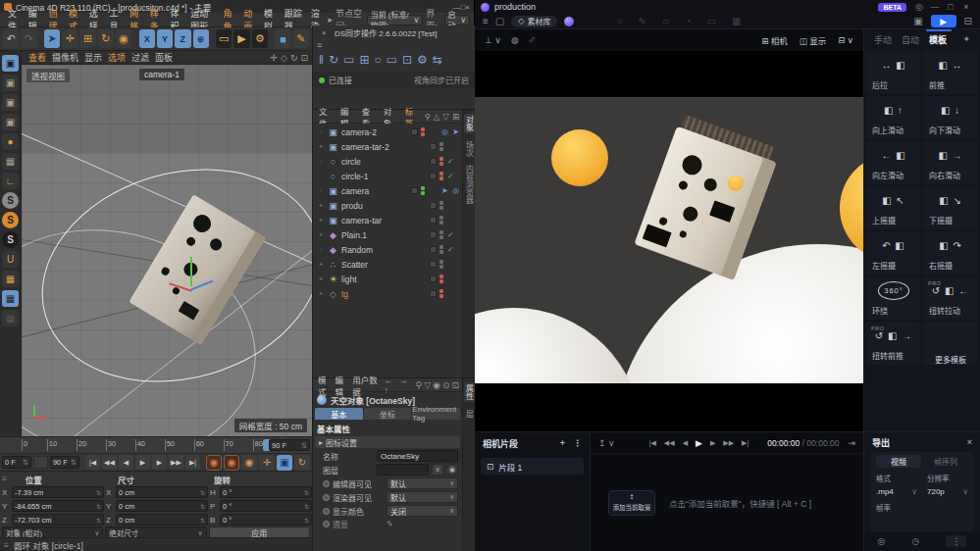 The image size is (980, 551). What do you see at coordinates (10, 180) in the screenshot?
I see `enable-axis-icon: ∟` at bounding box center [10, 180].